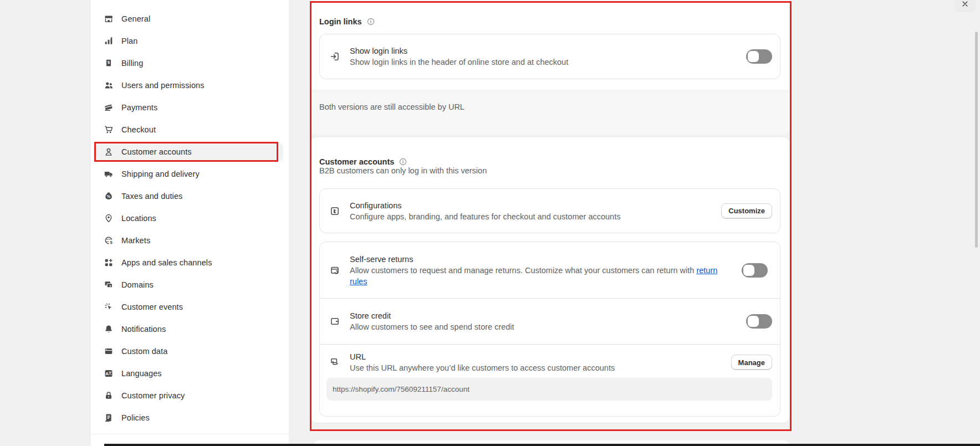  What do you see at coordinates (403, 171) in the screenshot?
I see `customer-accounts-subtitle: B2B customers can only log in with this …` at bounding box center [403, 171].